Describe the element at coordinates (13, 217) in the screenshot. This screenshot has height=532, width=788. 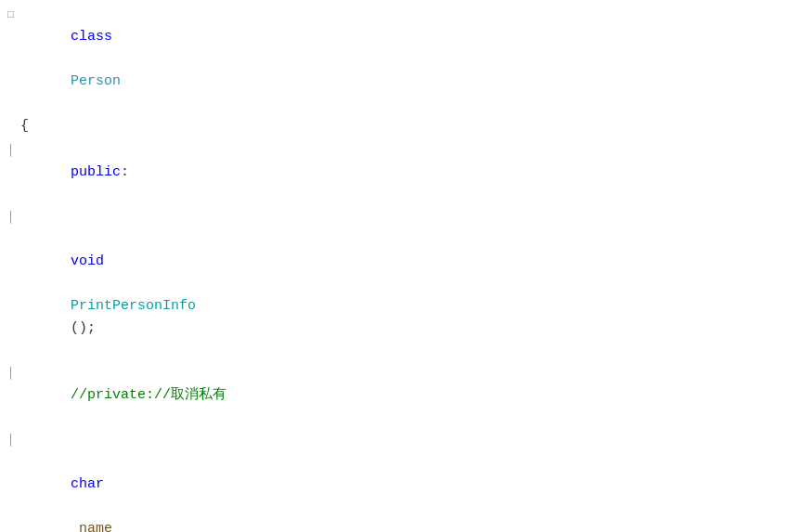
I see `line-marker-4: │` at that location.